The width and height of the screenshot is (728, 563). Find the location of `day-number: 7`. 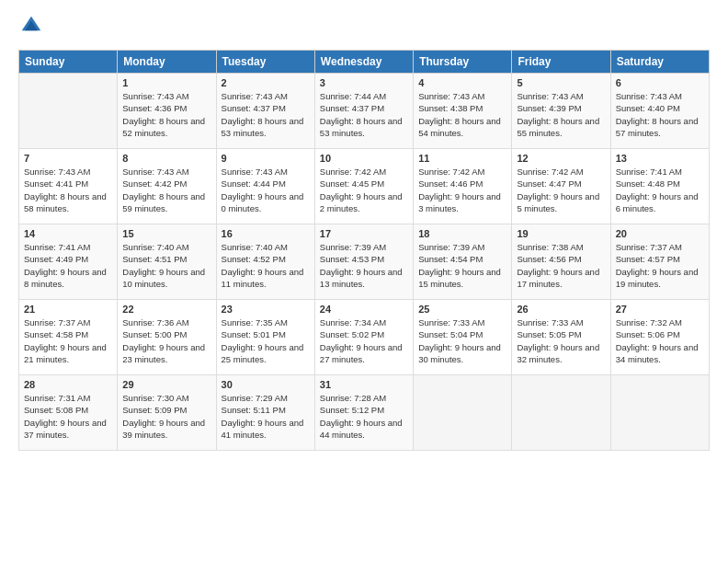

day-number: 7 is located at coordinates (68, 158).